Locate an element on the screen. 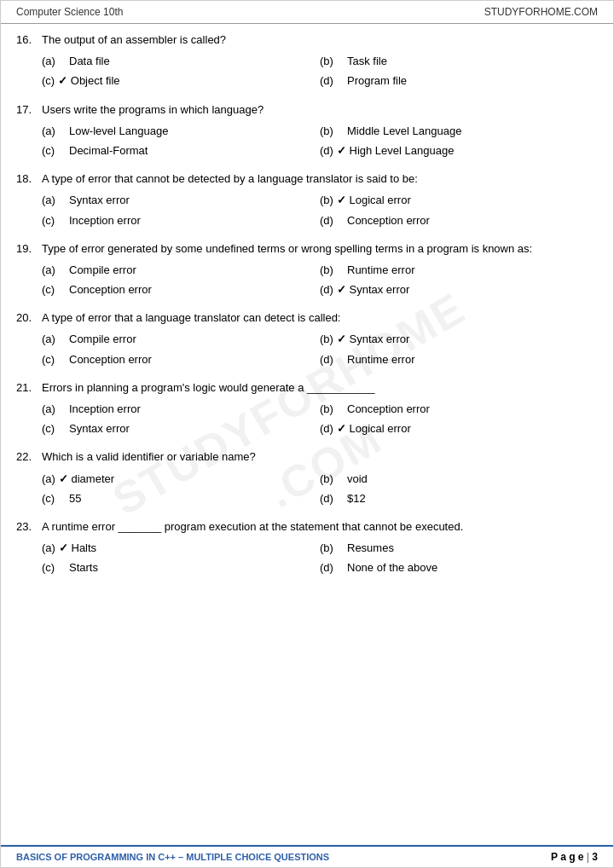  option: (c)Starts is located at coordinates (181, 568).